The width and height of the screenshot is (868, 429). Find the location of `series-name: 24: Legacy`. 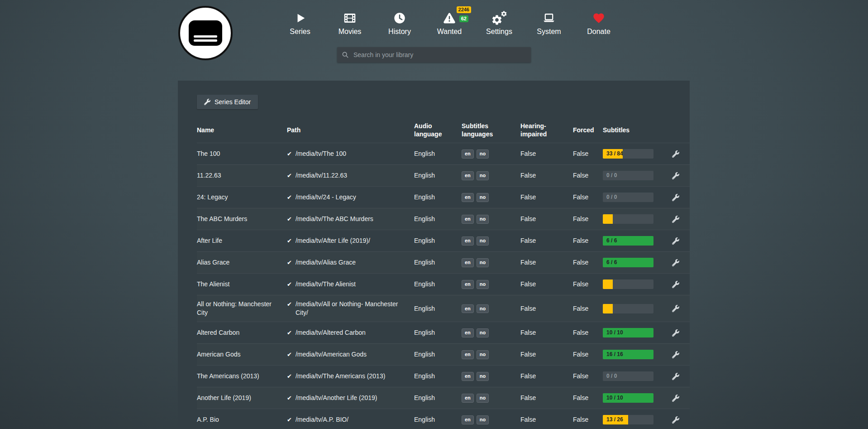

series-name: 24: Legacy is located at coordinates (242, 198).